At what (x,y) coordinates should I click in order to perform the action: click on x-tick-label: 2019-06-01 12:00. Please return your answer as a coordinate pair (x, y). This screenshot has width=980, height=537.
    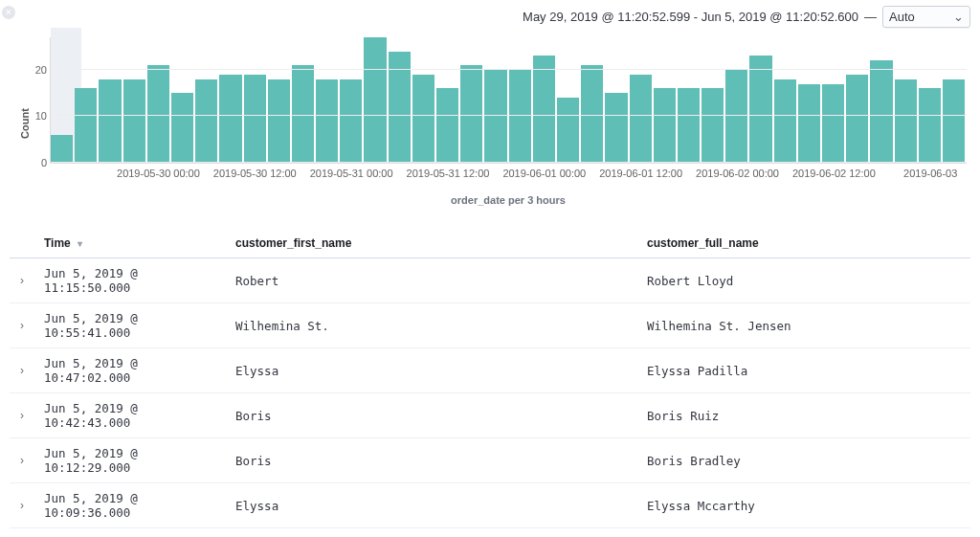
    Looking at the image, I should click on (641, 173).